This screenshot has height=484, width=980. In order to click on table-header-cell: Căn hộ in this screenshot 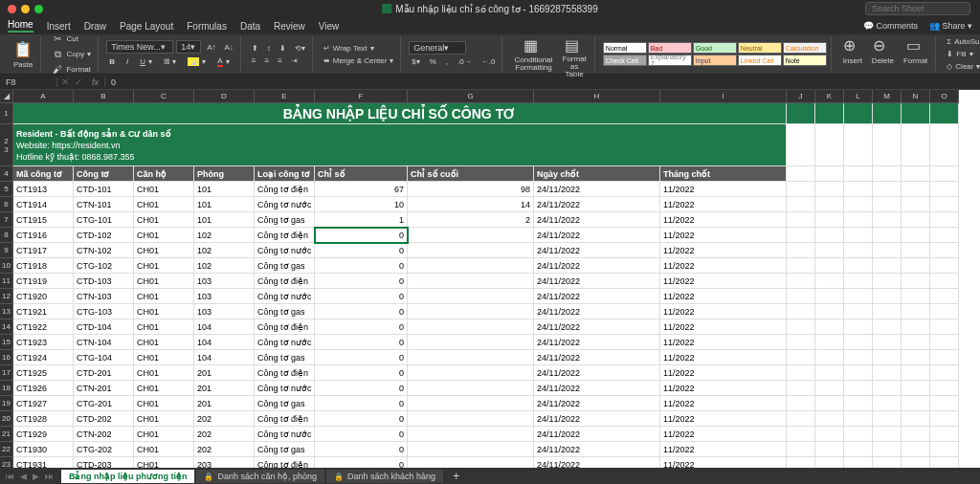, I will do `click(165, 174)`.